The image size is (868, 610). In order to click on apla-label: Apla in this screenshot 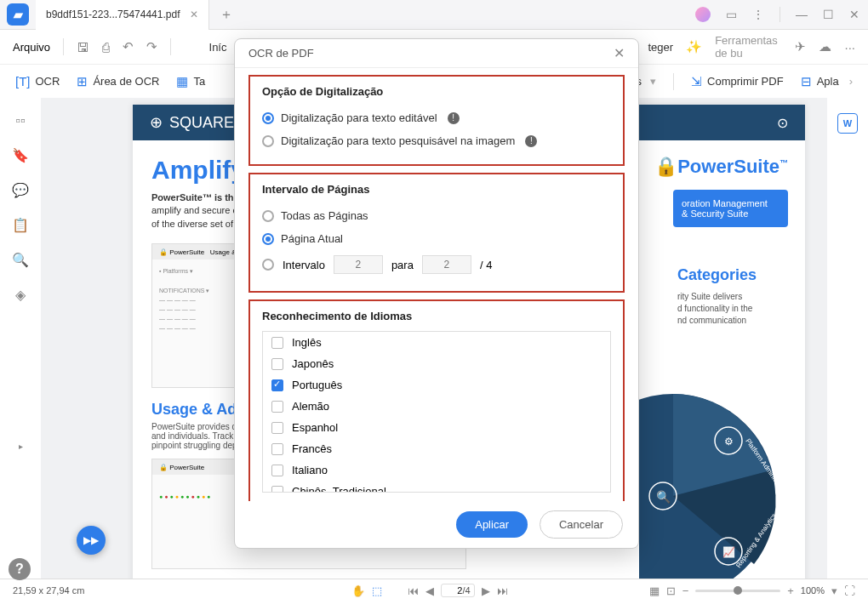, I will do `click(828, 82)`.